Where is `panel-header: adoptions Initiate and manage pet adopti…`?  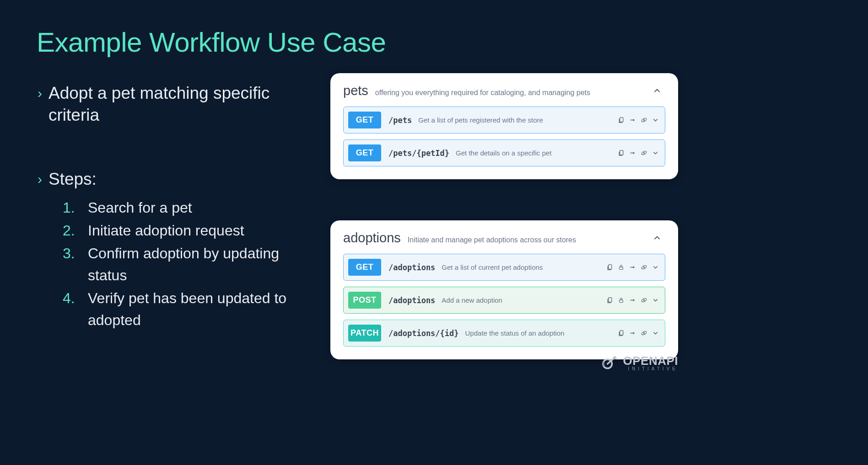 panel-header: adoptions Initiate and manage pet adopti… is located at coordinates (504, 238).